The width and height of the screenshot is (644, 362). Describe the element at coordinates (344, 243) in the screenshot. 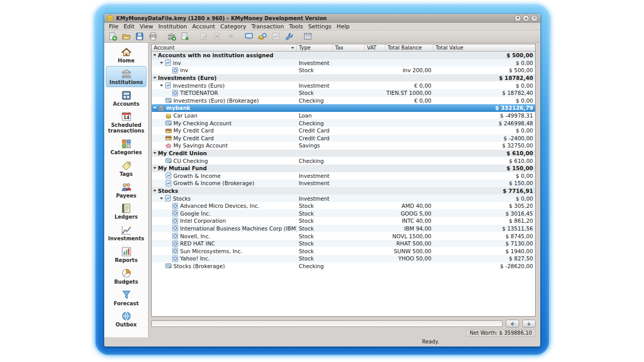

I see `table-row: RED HAT INCStockRHAT 500,00$ 7130,00` at that location.